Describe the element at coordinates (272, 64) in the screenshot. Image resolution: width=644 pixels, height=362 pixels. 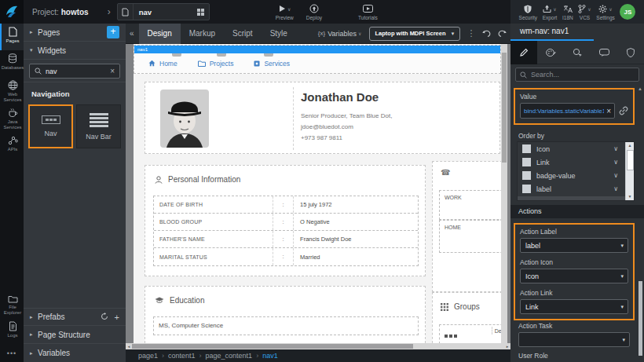
I see `nav-link-services: Services` at that location.